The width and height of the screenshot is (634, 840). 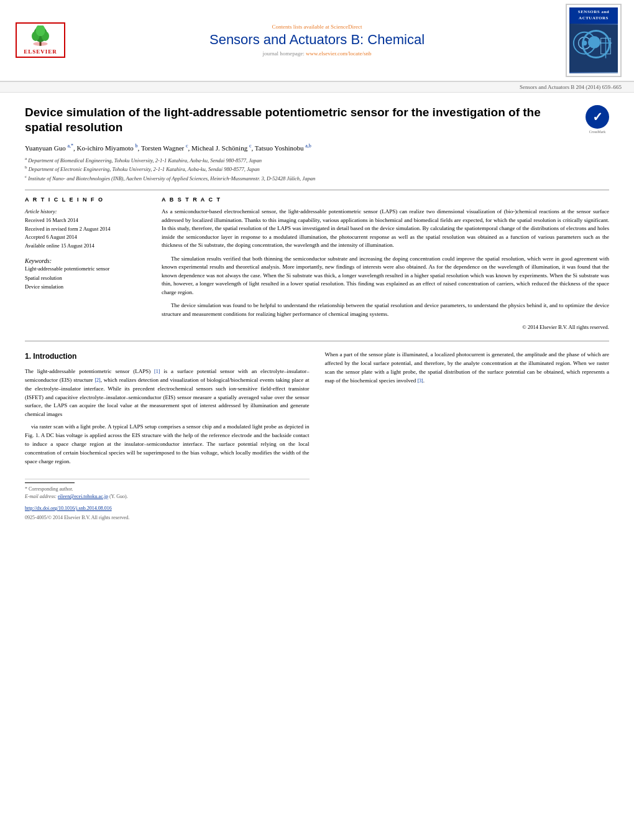 I want to click on sensors-logo-image, so click(x=594, y=48).